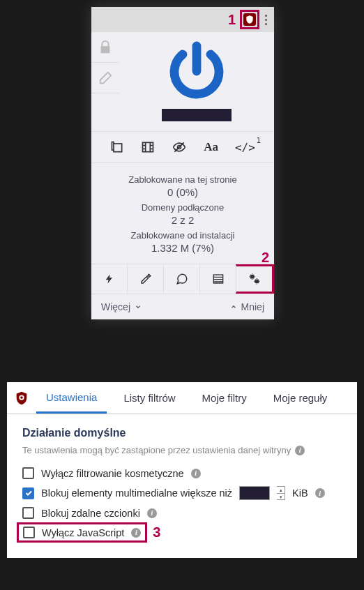 This screenshot has width=364, height=590. Describe the element at coordinates (105, 82) in the screenshot. I see `popup-sidebar` at that location.